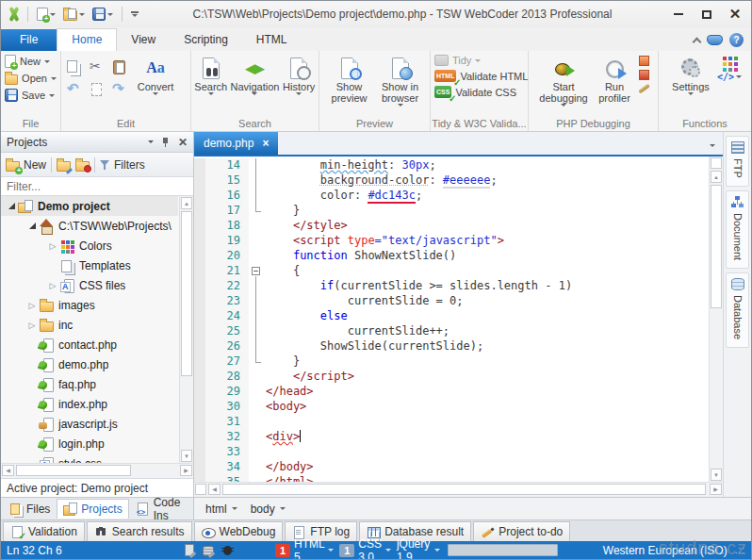  Describe the element at coordinates (90, 206) in the screenshot. I see `tree-item: Demo project` at that location.